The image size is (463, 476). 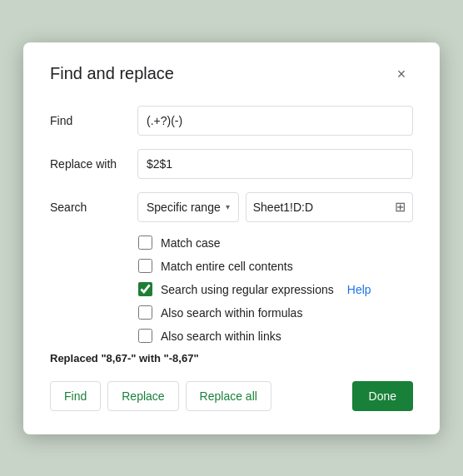 What do you see at coordinates (232, 313) in the screenshot?
I see `formulas-label: Also search within formulas` at bounding box center [232, 313].